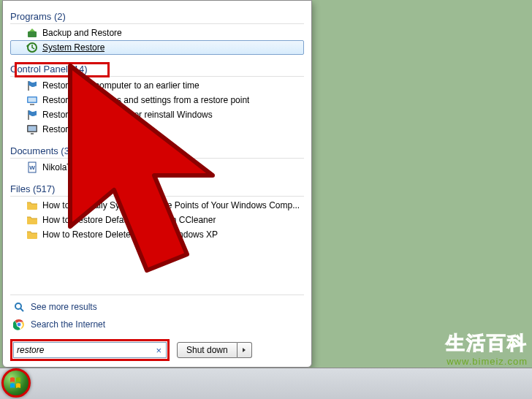 This screenshot has height=399, width=532. Describe the element at coordinates (157, 189) in the screenshot. I see `group-header: Files (517)` at that location.